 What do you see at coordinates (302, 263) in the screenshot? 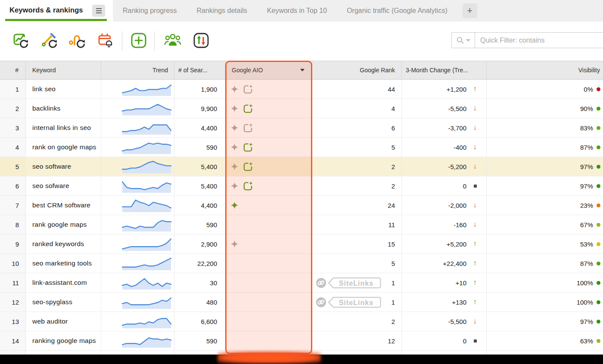
I see `table-row: 10 seo marketing tools 22,200 5 +22,400↑…` at bounding box center [302, 263].